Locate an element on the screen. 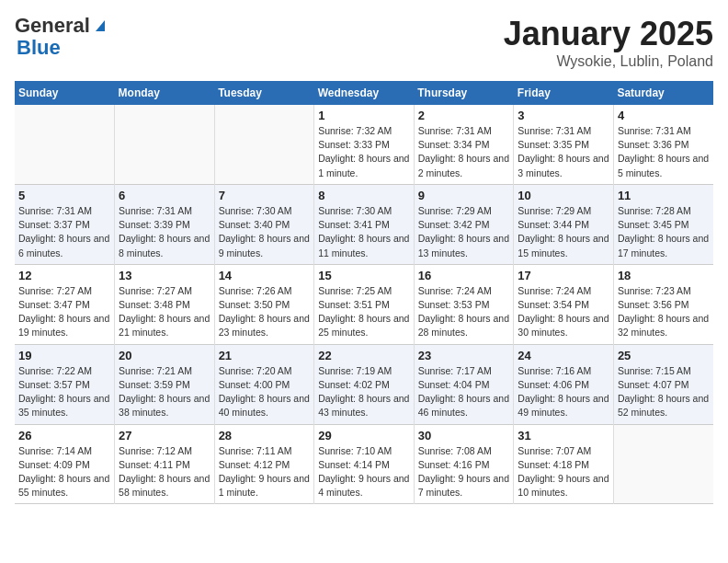 The height and width of the screenshot is (563, 728). calendar-cell: 9Sunrise: 7:29 AM Sunset: 3:42 PM Daylig… is located at coordinates (463, 224).